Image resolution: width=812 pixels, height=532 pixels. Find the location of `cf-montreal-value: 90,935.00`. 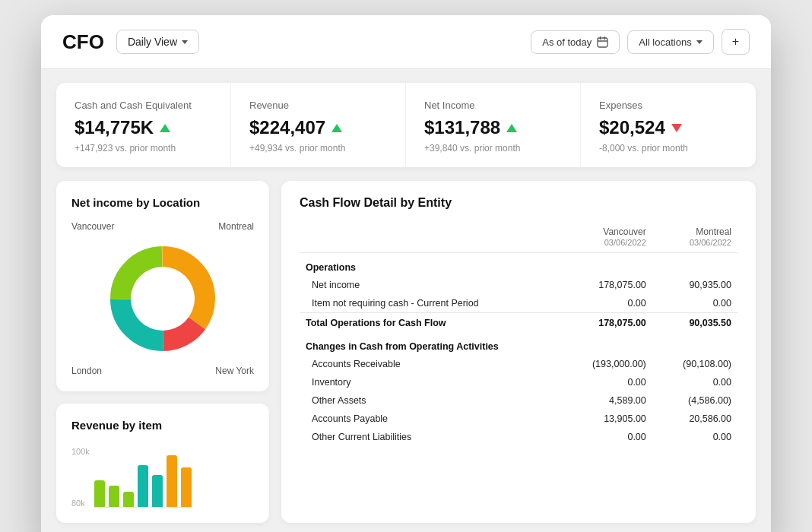

cf-montreal-value: 90,935.00 is located at coordinates (695, 285).